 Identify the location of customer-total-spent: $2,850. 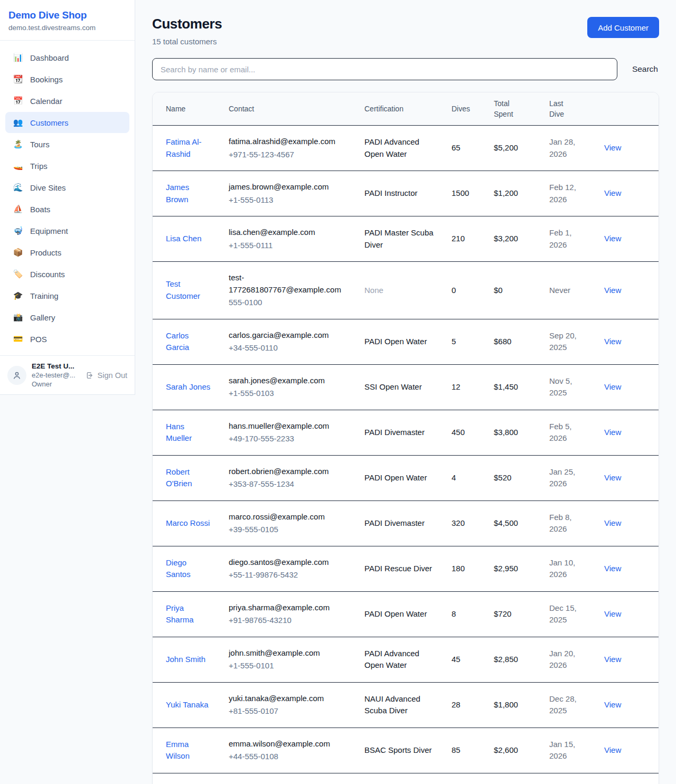
(506, 659).